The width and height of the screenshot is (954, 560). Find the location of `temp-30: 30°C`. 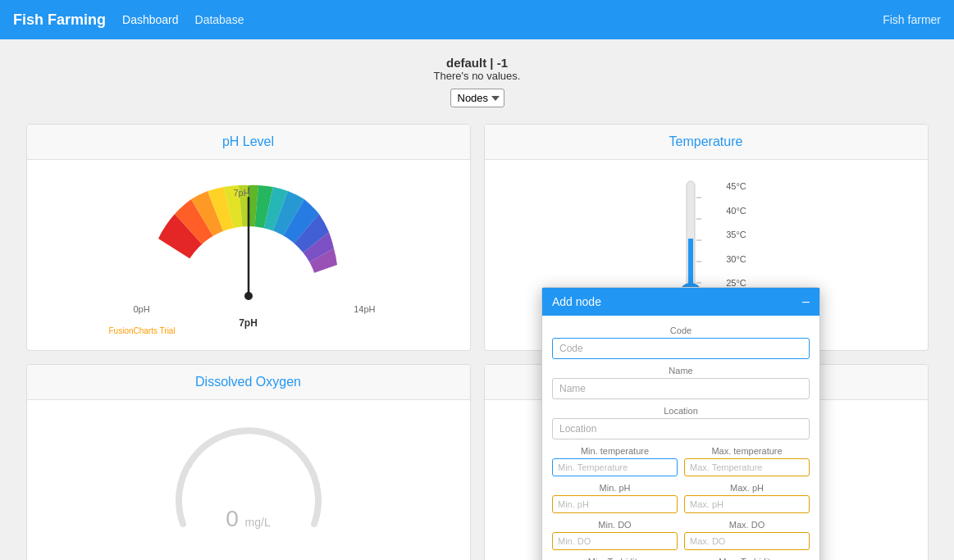

temp-30: 30°C is located at coordinates (737, 259).